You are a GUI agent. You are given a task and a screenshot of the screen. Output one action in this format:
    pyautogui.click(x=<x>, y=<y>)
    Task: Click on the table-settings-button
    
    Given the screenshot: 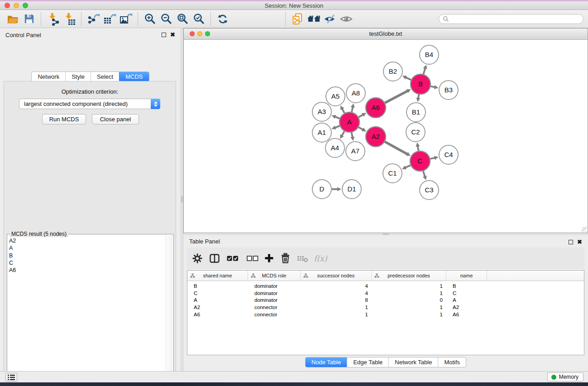 What is the action you would take?
    pyautogui.click(x=197, y=258)
    